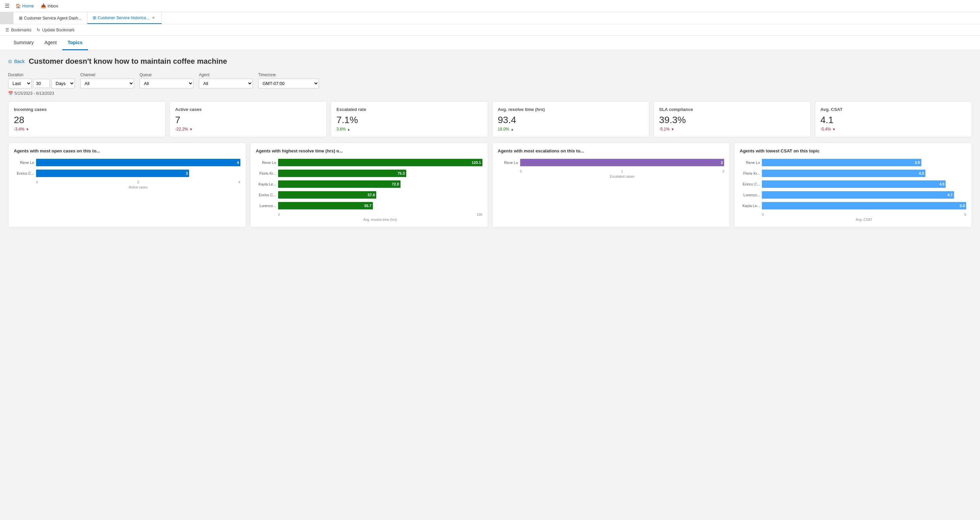 This screenshot has height=520, width=980. I want to click on bar-container-rene-lo-2: 120.1, so click(380, 163).